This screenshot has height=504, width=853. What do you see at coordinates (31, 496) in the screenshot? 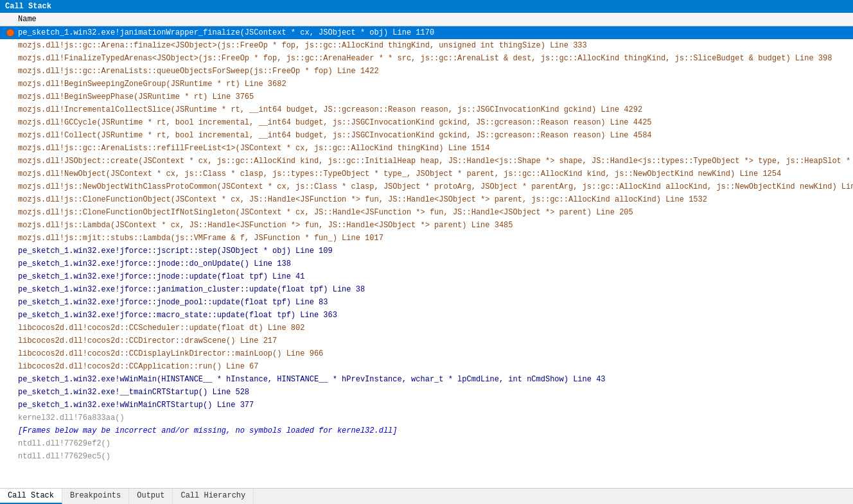
I see `tab-callstack: Call Stack` at bounding box center [31, 496].